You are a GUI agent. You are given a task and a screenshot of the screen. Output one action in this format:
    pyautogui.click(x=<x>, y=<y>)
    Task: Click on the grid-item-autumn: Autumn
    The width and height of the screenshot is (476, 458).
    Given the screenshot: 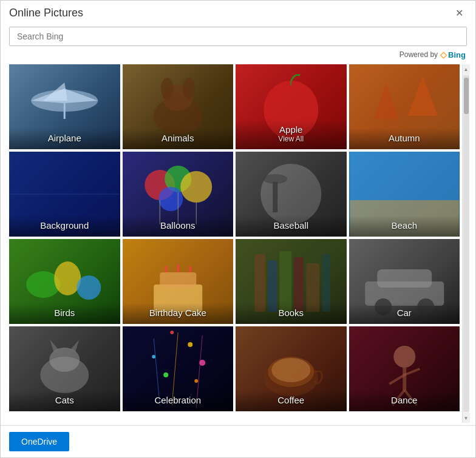 What is the action you would take?
    pyautogui.click(x=404, y=107)
    